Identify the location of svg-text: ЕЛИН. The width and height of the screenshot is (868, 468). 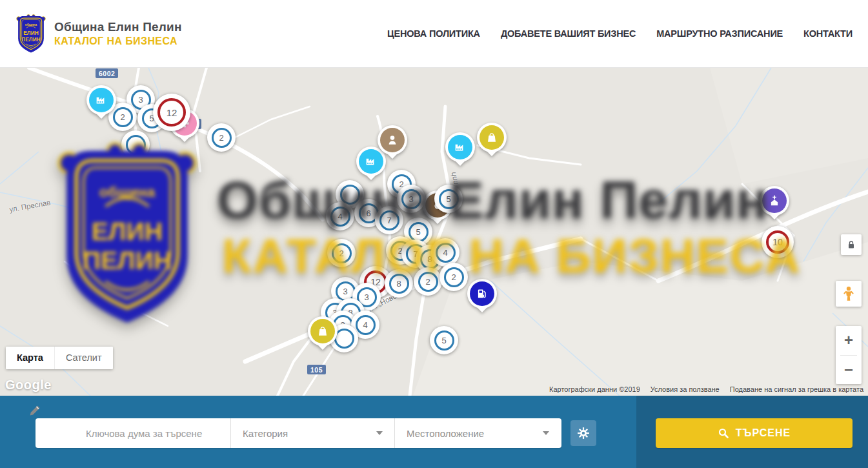
(31, 33).